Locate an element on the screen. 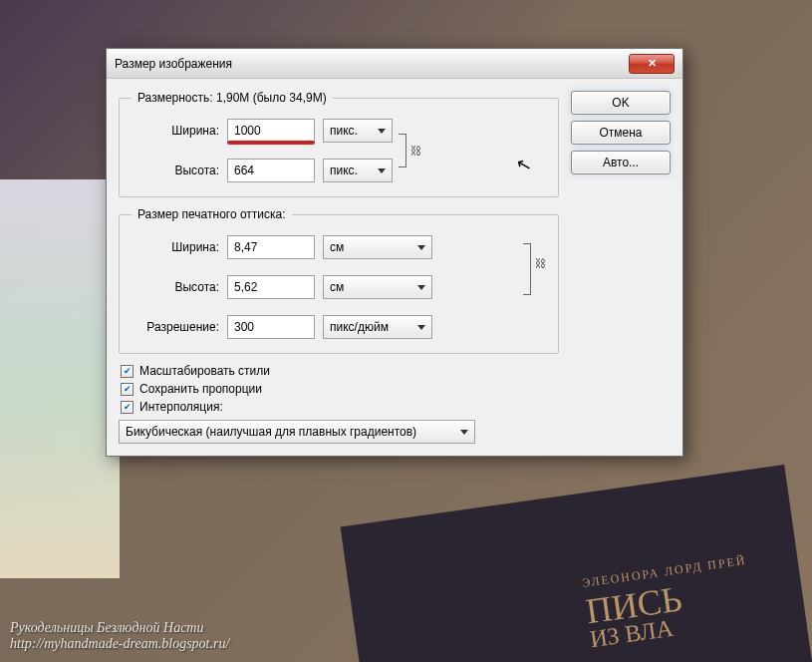  close-button: ✕ is located at coordinates (652, 64).